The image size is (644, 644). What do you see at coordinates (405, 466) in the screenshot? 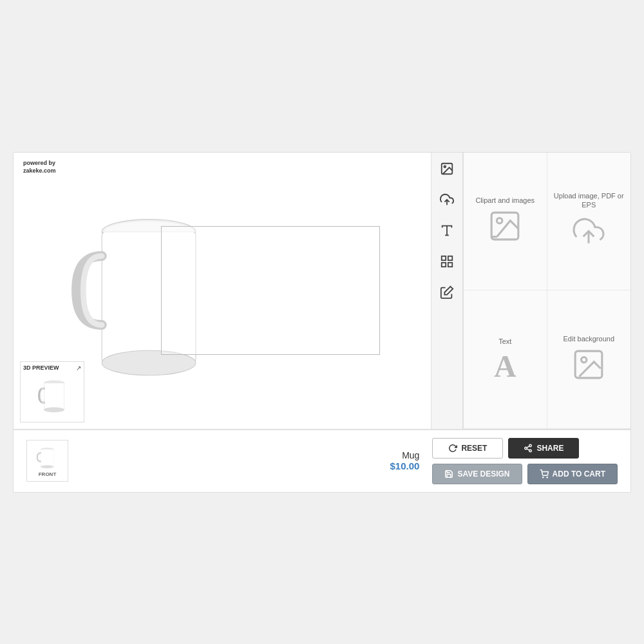
I see `product-price: $10.00` at bounding box center [405, 466].